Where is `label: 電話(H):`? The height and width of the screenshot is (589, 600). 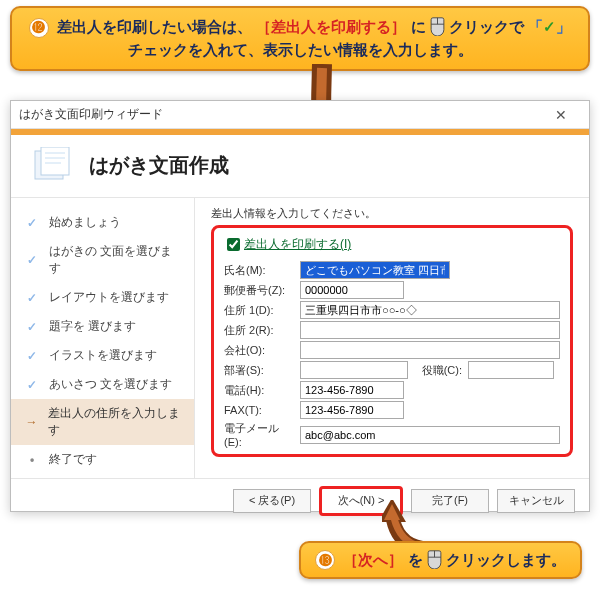
label: 電話(H): is located at coordinates (259, 390).